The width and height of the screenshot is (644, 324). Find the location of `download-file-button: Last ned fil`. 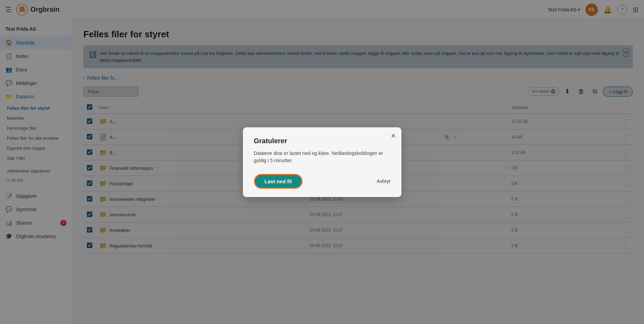

download-file-button: Last ned fil is located at coordinates (278, 181).